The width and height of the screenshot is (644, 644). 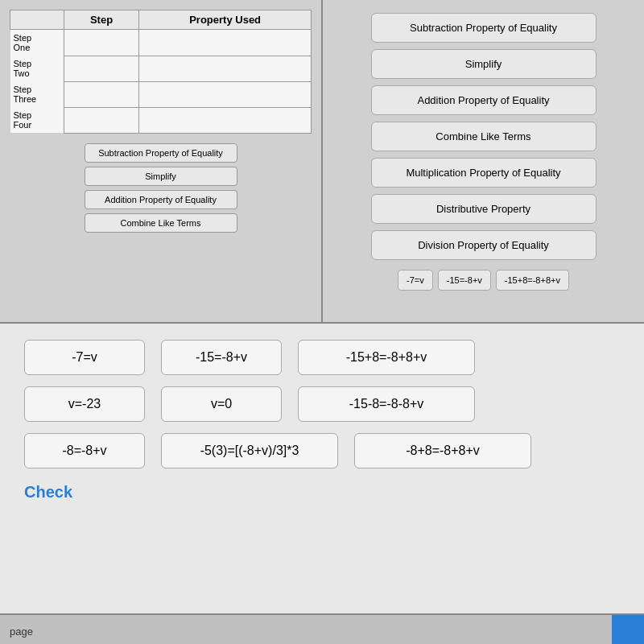 I want to click on step-one-property, so click(x=225, y=43).